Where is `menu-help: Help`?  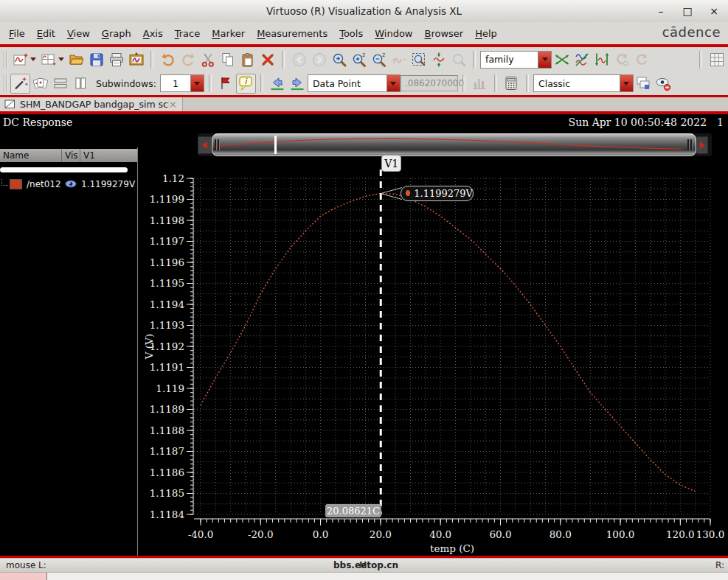 menu-help: Help is located at coordinates (486, 34).